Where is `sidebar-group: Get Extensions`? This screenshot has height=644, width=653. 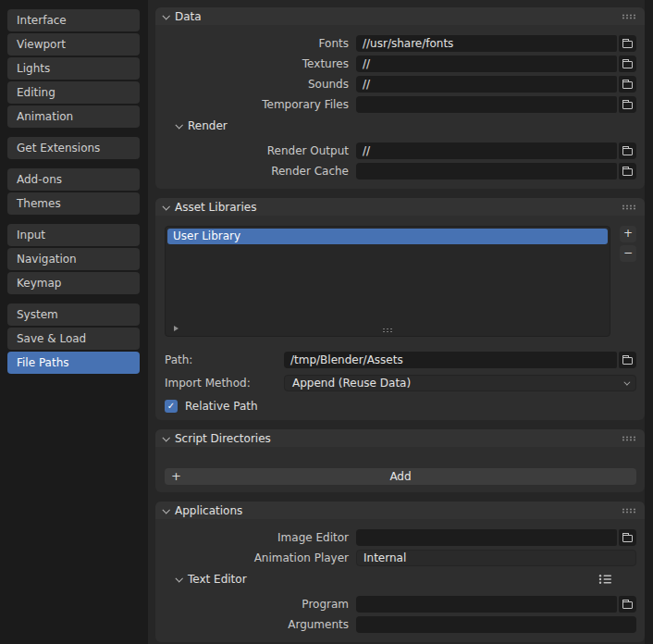 sidebar-group: Get Extensions is located at coordinates (74, 148).